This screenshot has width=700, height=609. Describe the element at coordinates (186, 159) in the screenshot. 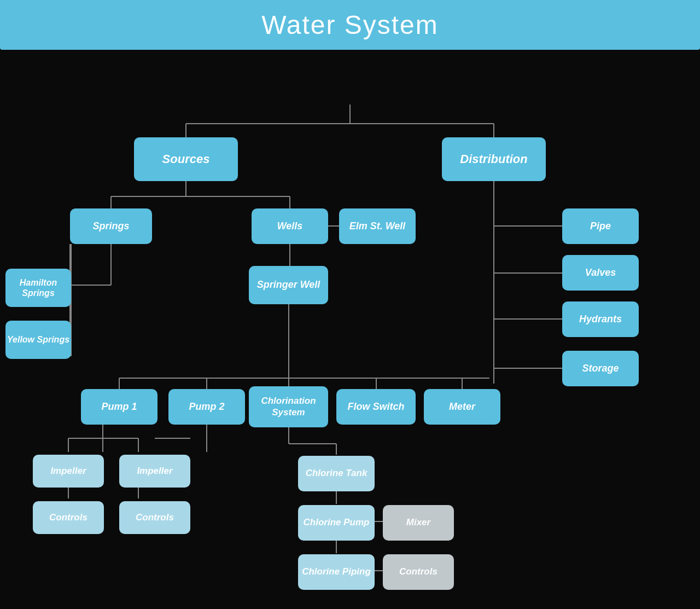

I see `node-sources: Sources` at that location.